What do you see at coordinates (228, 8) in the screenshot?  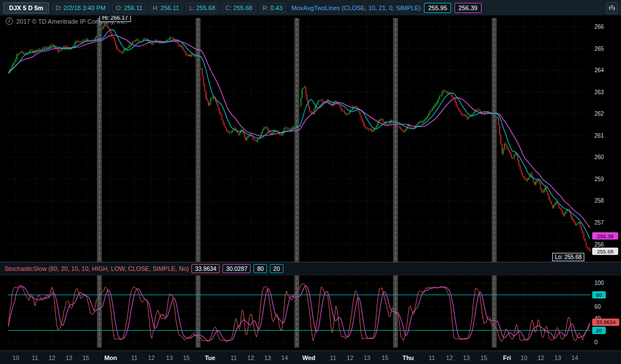 I see `field-label: C:` at bounding box center [228, 8].